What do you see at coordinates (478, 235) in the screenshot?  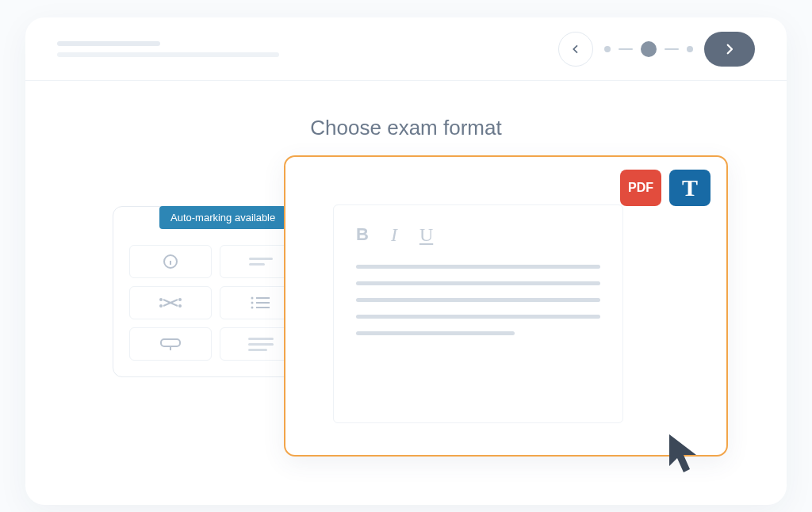 I see `format-toolbar: B I U` at bounding box center [478, 235].